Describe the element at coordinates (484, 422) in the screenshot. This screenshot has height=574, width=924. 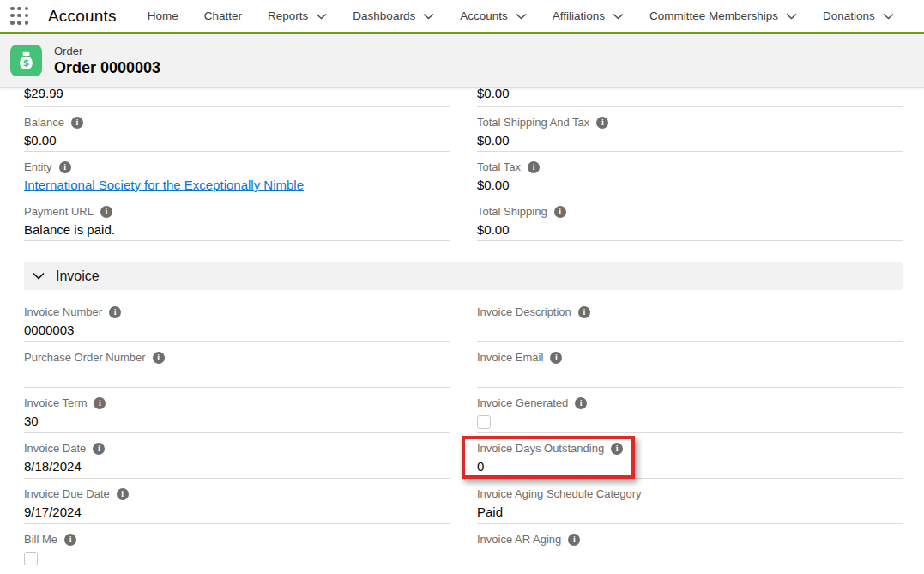
I see `invoice-generated-checkbox` at that location.